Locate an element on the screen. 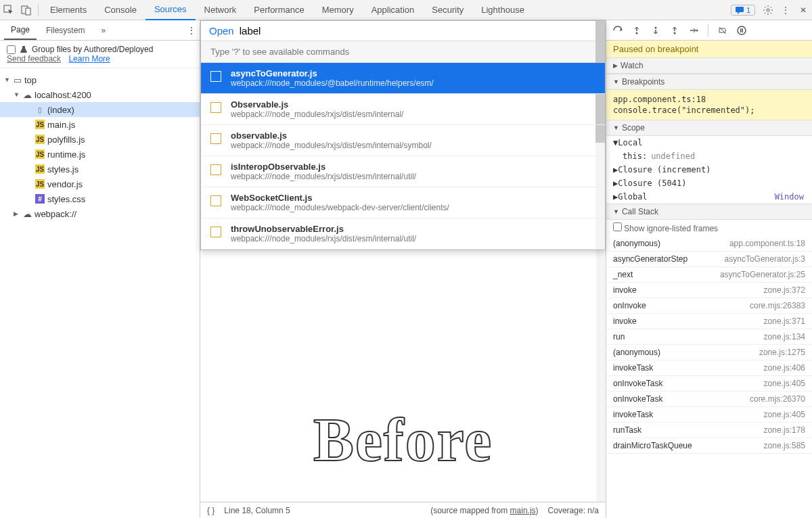 This screenshot has width=812, height=518. callstack-row: asyncGeneratorStepasyncToGenerator.js:3 is located at coordinates (709, 260).